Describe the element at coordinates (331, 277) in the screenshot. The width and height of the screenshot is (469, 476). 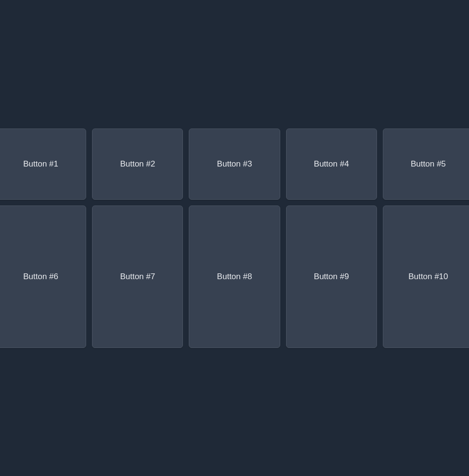
I see `button-9: Button #9` at that location.